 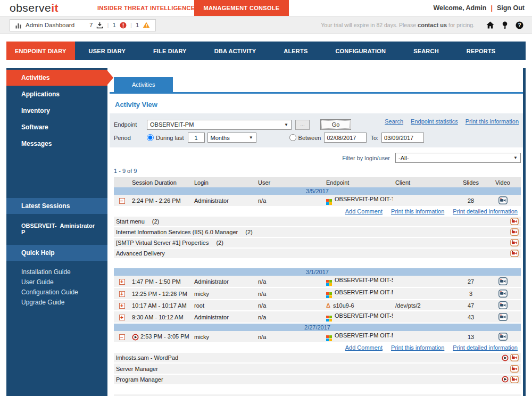 What do you see at coordinates (317, 395) in the screenshot?
I see `session-row: +2:11 PM - 2:23 PMmickyn/aOBSERVEIT-PM O…` at bounding box center [317, 395].